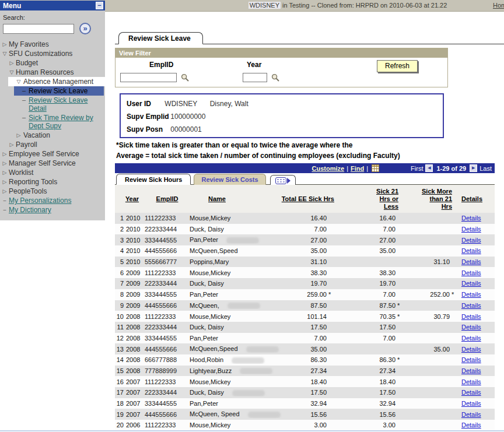 This screenshot has width=504, height=432. What do you see at coordinates (52, 104) in the screenshot?
I see `sidebar-item-review-sick-leave-detail: – Review Sick Leave Detail` at bounding box center [52, 104].